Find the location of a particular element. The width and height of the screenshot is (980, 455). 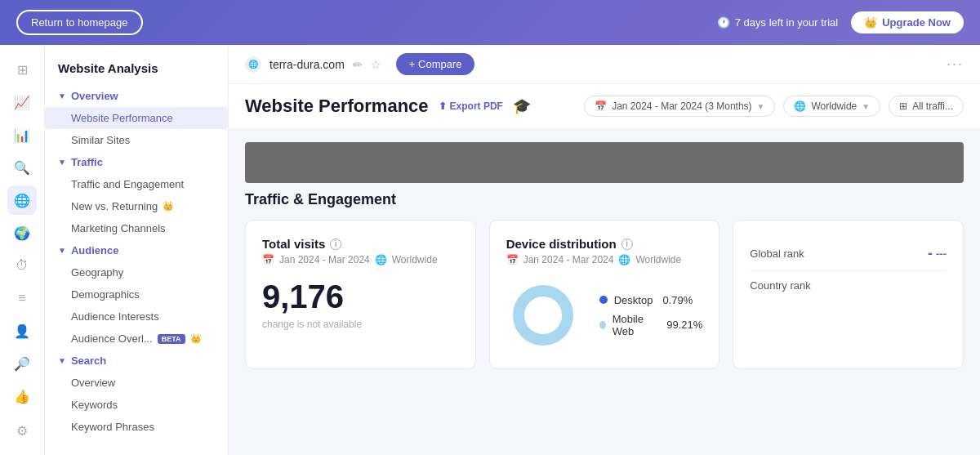

sidebar-icon-thumbup: 👍 is located at coordinates (22, 396).